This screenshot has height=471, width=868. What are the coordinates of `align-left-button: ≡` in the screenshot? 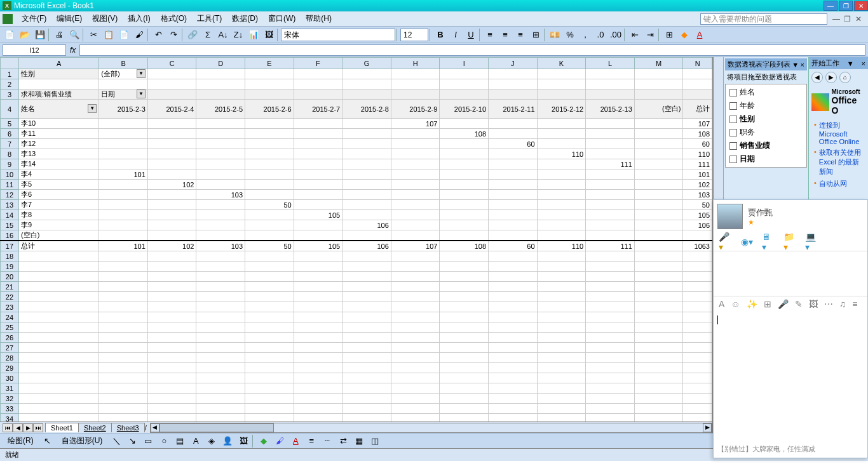 It's located at (490, 35).